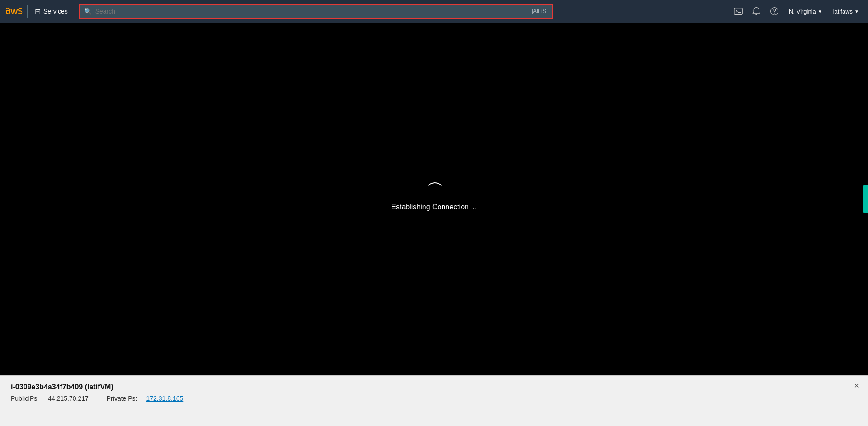 The width and height of the screenshot is (868, 426). I want to click on loading-spinner, so click(434, 191).